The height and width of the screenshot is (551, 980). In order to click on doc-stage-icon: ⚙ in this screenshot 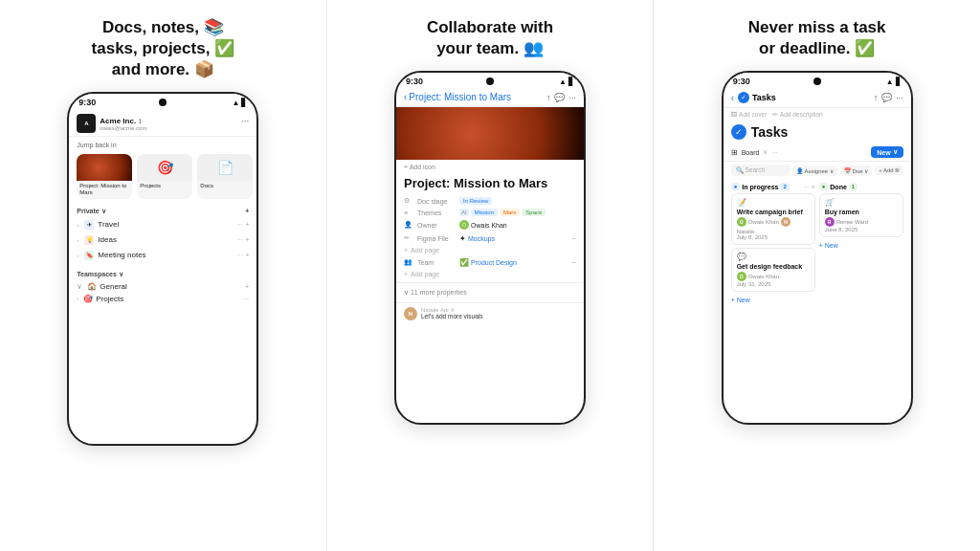, I will do `click(409, 201)`.